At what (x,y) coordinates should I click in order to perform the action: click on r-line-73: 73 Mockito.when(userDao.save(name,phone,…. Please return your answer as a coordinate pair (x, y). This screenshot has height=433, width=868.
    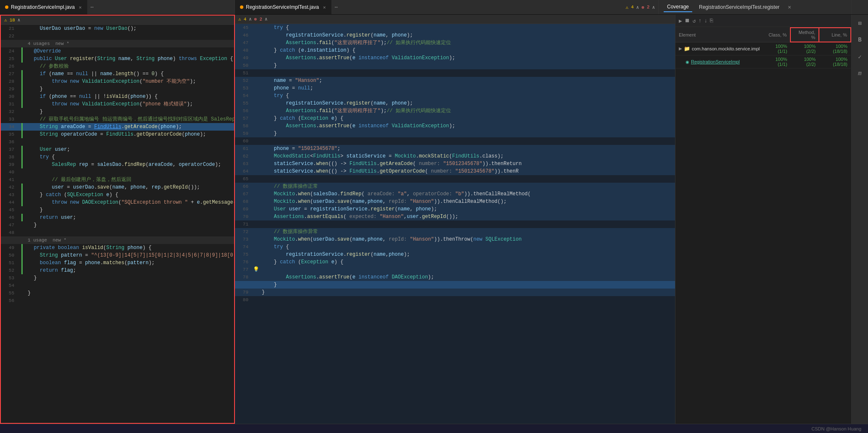
    Looking at the image, I should click on (455, 239).